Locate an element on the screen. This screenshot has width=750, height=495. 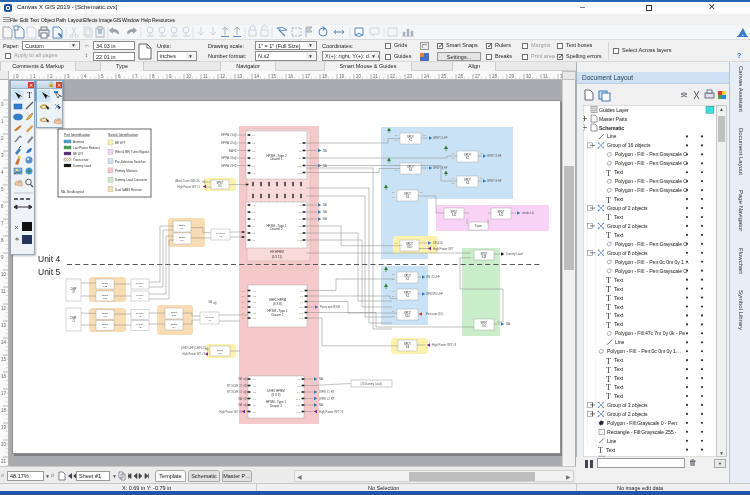
svg-text: Group of 16 objects is located at coordinates (629, 145).